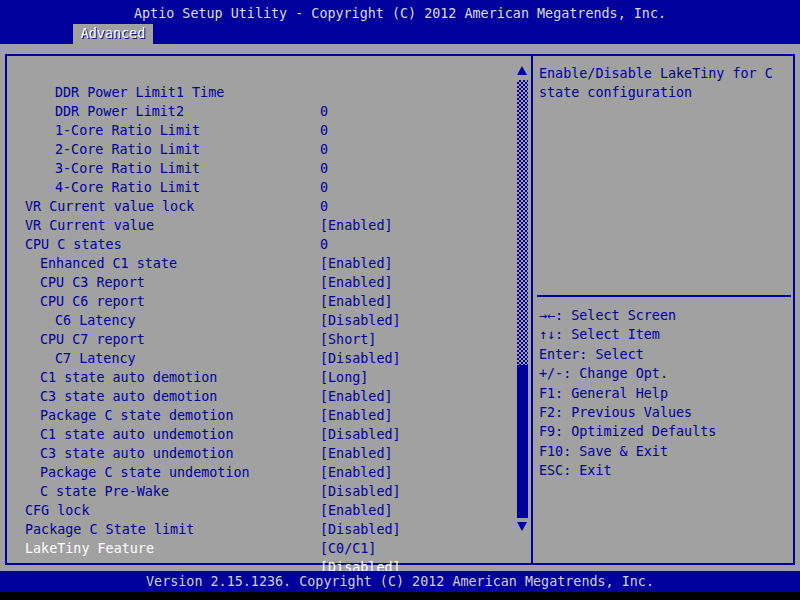 The image size is (800, 600). What do you see at coordinates (260, 472) in the screenshot?
I see `menu-item: C state Pre-Wake [Enabled]` at bounding box center [260, 472].